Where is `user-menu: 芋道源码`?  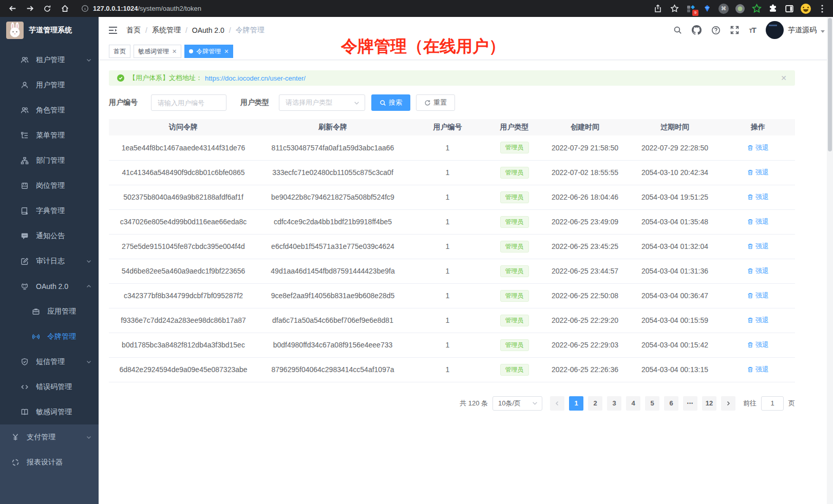 user-menu: 芋道源码 is located at coordinates (795, 30).